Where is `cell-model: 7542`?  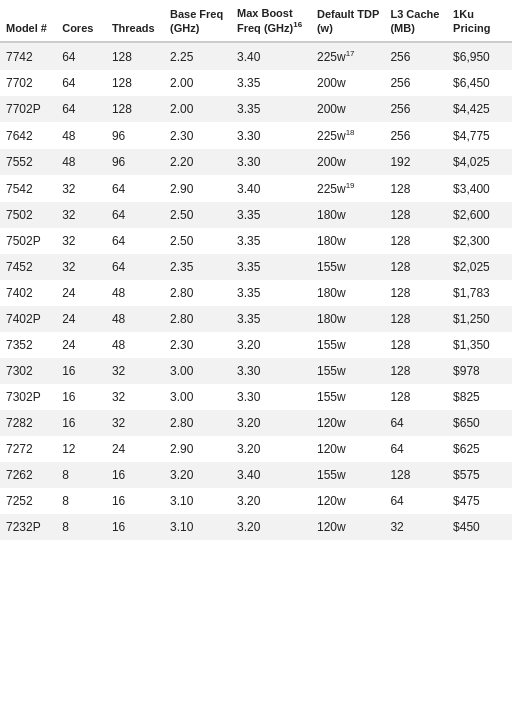
cell-model: 7542 is located at coordinates (28, 188).